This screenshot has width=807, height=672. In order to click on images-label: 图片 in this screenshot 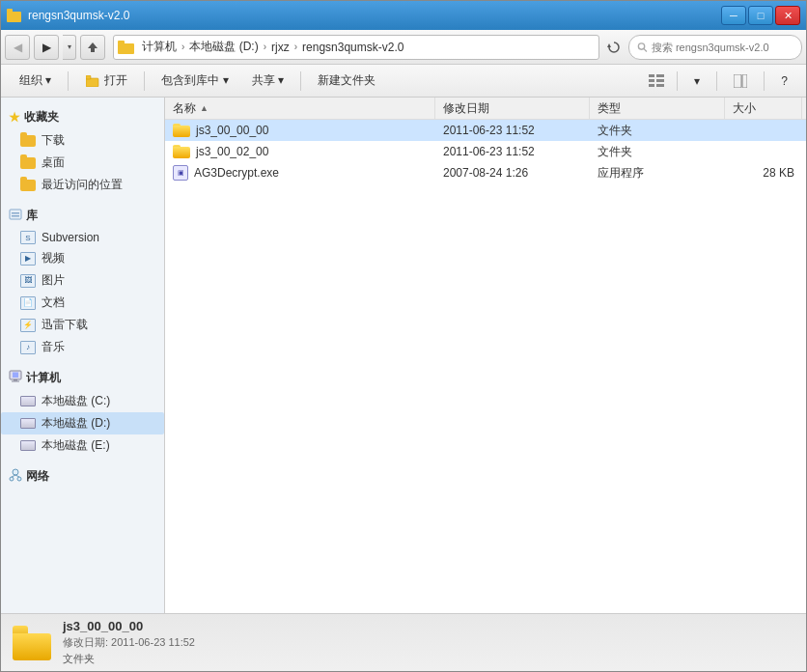, I will do `click(53, 280)`.